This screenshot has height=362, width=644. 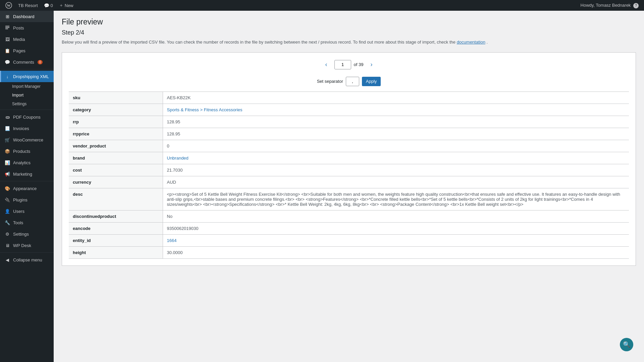 I want to click on search-icon: 🔍, so click(x=627, y=345).